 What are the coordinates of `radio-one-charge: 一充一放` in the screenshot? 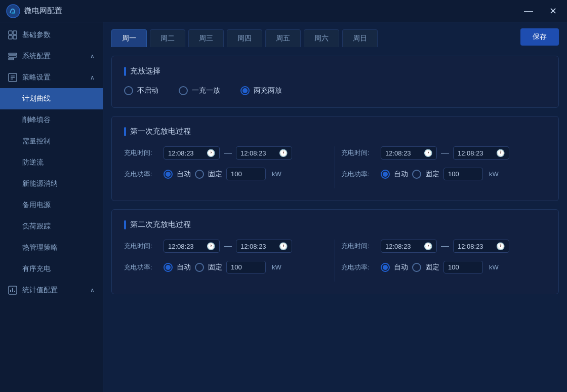 It's located at (199, 91).